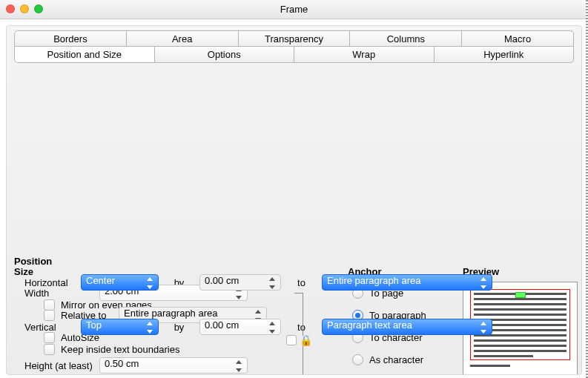 The image size is (588, 378). Describe the element at coordinates (49, 305) in the screenshot. I see `mirror-checkbox` at that location.